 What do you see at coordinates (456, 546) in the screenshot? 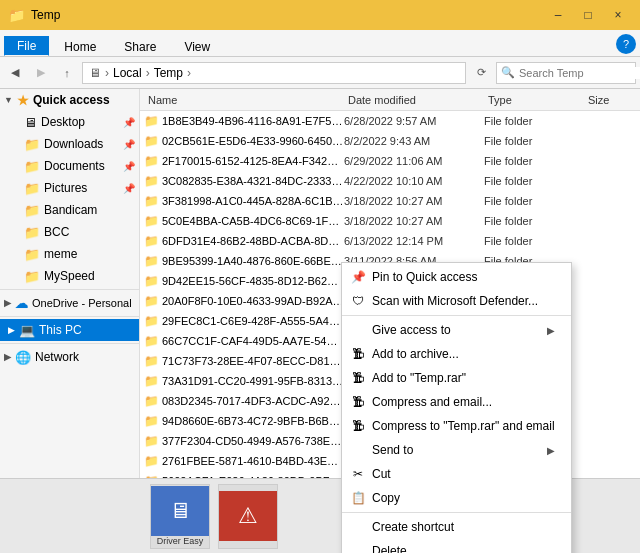
I see `ctx-menu-item: Delete` at bounding box center [456, 546].